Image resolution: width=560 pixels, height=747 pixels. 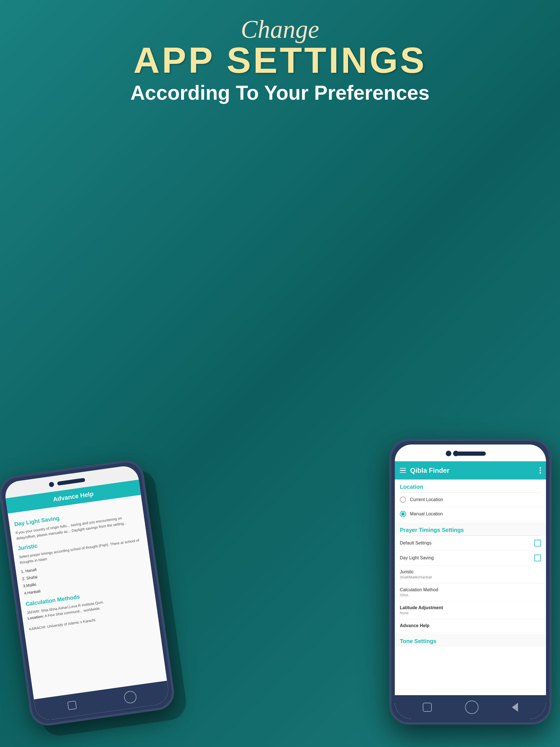 I want to click on juristic-label: Juristic, so click(x=471, y=572).